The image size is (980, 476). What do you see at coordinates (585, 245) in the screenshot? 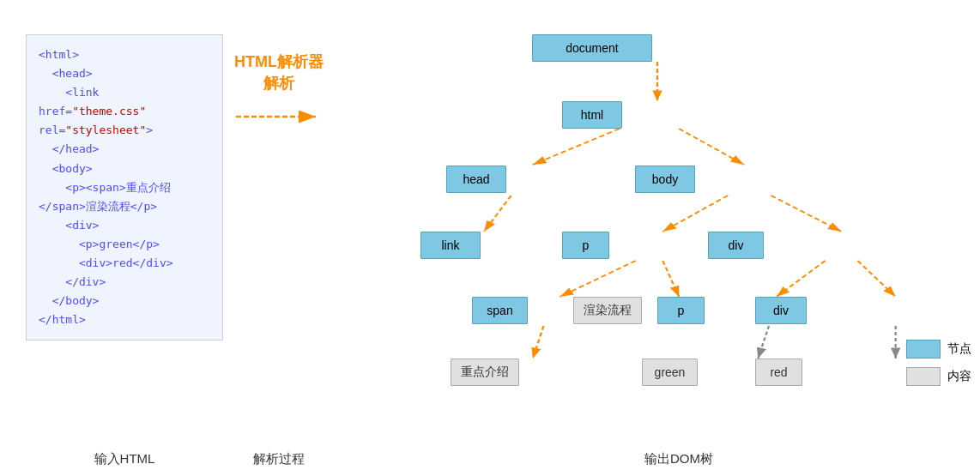
I see `node-p: p` at bounding box center [585, 245].